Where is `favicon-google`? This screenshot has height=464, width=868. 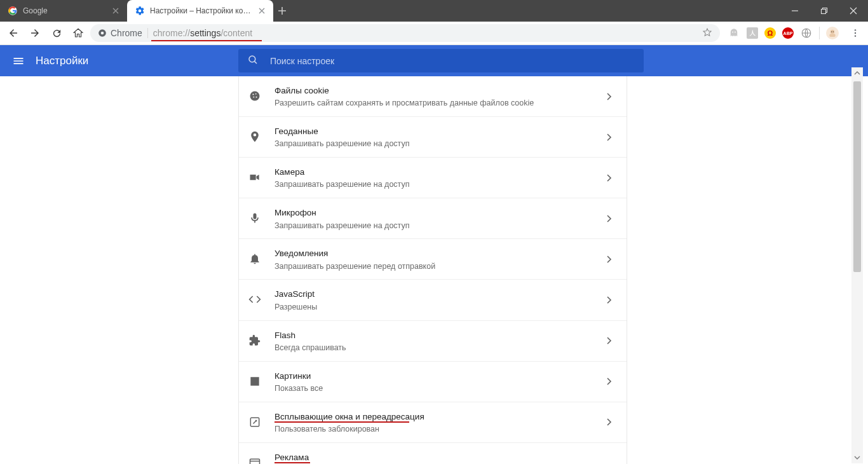 favicon-google is located at coordinates (13, 11).